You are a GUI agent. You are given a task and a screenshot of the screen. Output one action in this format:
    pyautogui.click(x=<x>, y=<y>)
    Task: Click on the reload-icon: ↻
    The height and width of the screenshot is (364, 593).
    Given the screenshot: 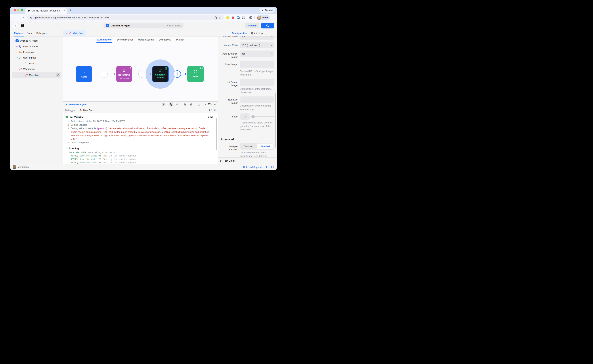 What is the action you would take?
    pyautogui.click(x=24, y=18)
    